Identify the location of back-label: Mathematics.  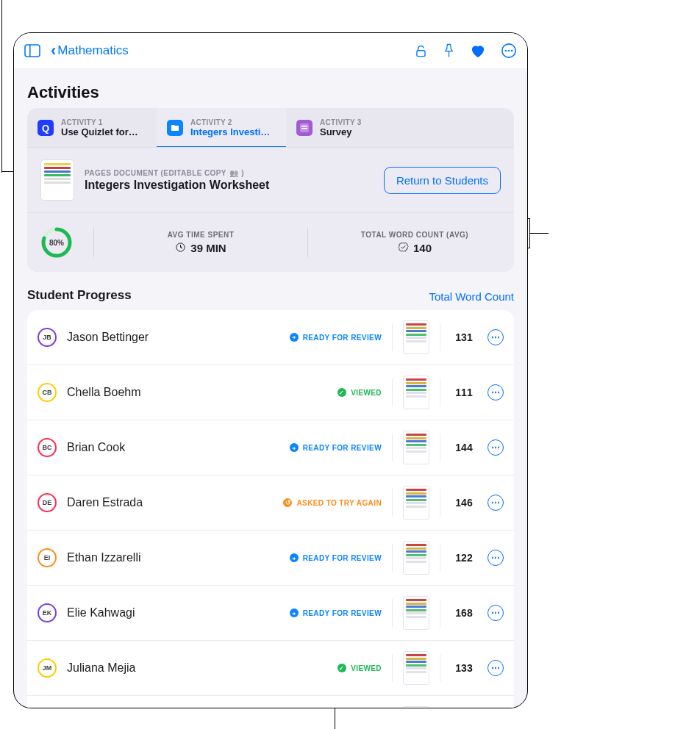
(93, 51).